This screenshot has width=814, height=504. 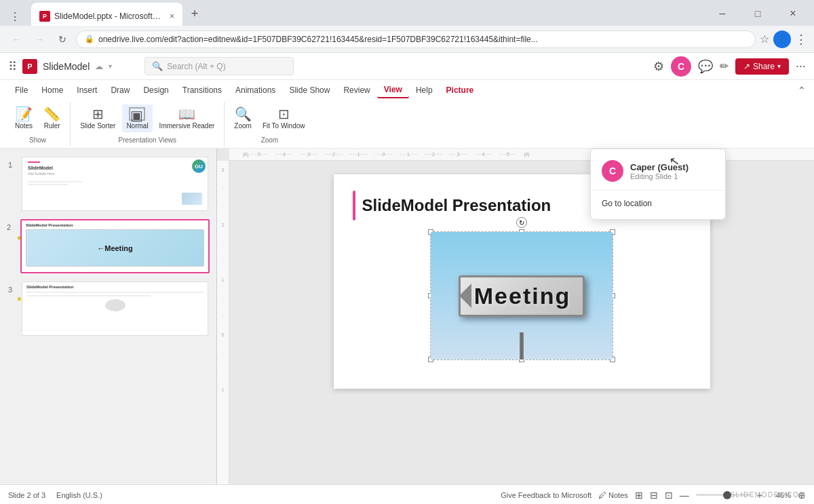 What do you see at coordinates (109, 184) in the screenshot?
I see `slide-thumbnail-1: 1 GU SlideModel Add Subtitle Here` at bounding box center [109, 184].